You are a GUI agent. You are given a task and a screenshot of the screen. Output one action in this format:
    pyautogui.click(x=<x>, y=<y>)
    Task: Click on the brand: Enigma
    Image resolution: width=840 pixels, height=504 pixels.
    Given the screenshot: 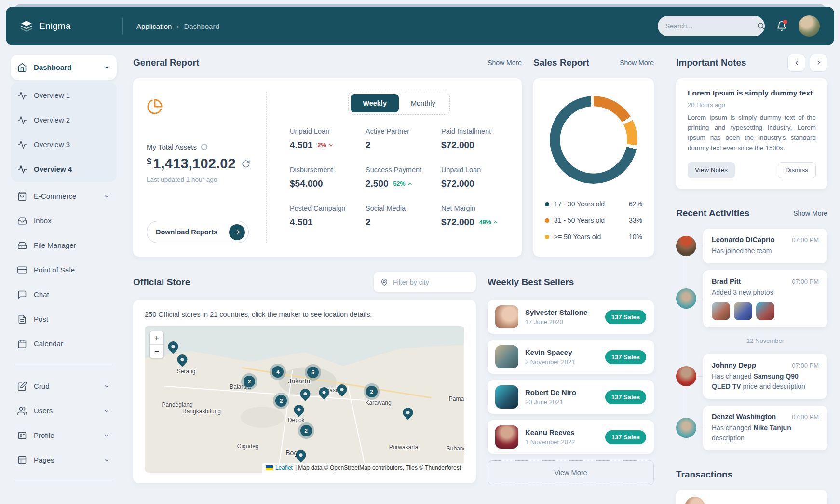 What is the action you would take?
    pyautogui.click(x=71, y=26)
    